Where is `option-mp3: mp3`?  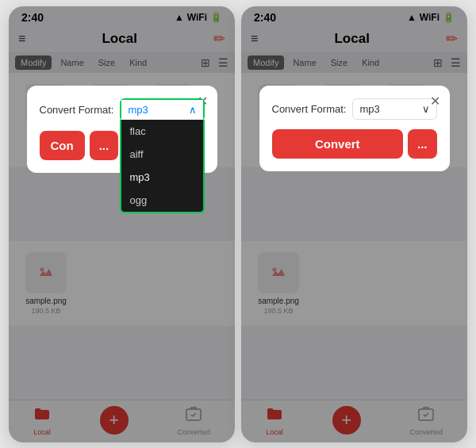
option-mp3: mp3 is located at coordinates (162, 178).